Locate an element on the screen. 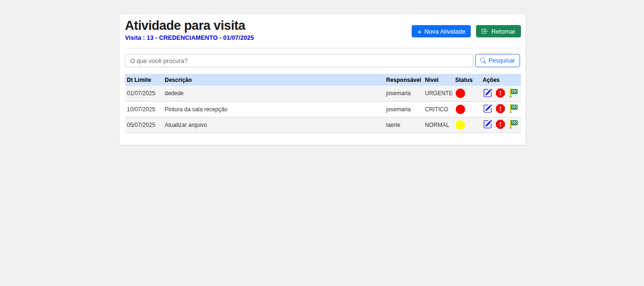 This screenshot has width=644, height=286. col-header-dt-limite: Dt Limite is located at coordinates (144, 80).